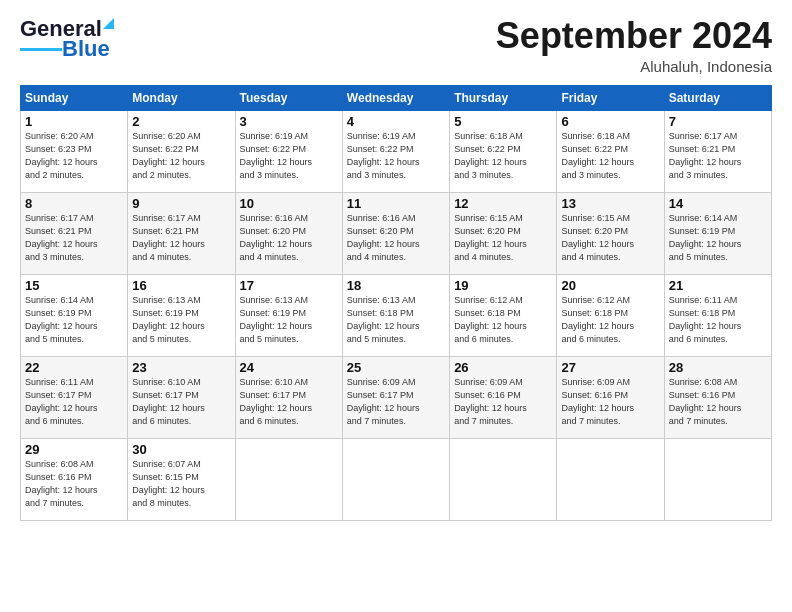  What do you see at coordinates (396, 46) in the screenshot?
I see `page-header: General Blue September 2024 Aluhaluh, In…` at bounding box center [396, 46].